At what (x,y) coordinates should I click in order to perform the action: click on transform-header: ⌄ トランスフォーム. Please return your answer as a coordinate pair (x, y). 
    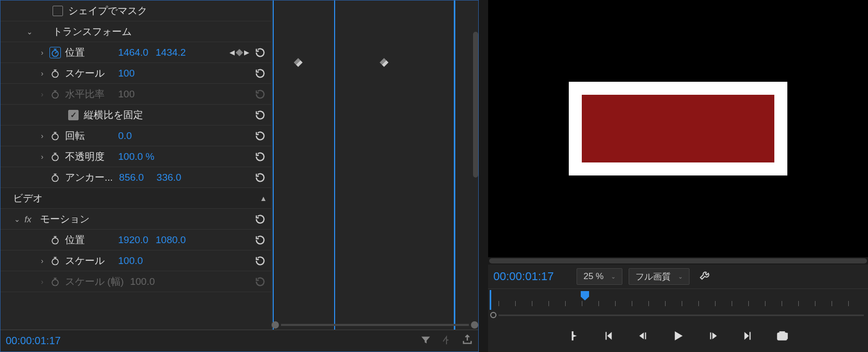
    Looking at the image, I should click on (136, 32).